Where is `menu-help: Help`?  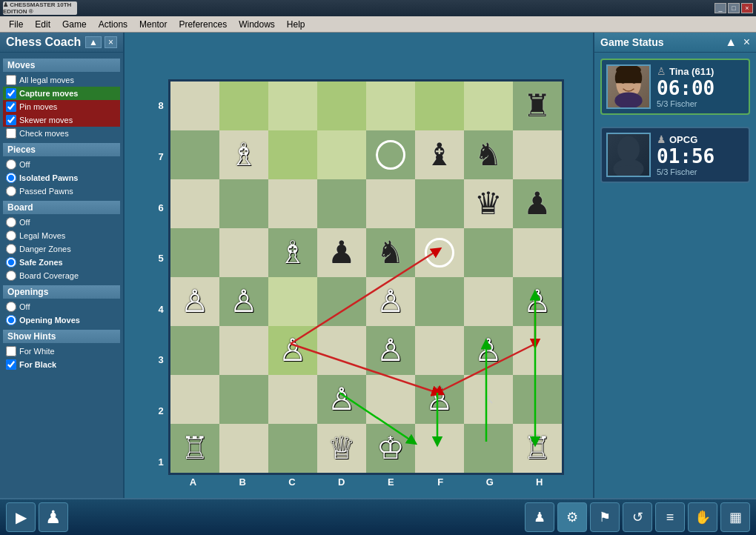
menu-help: Help is located at coordinates (296, 24).